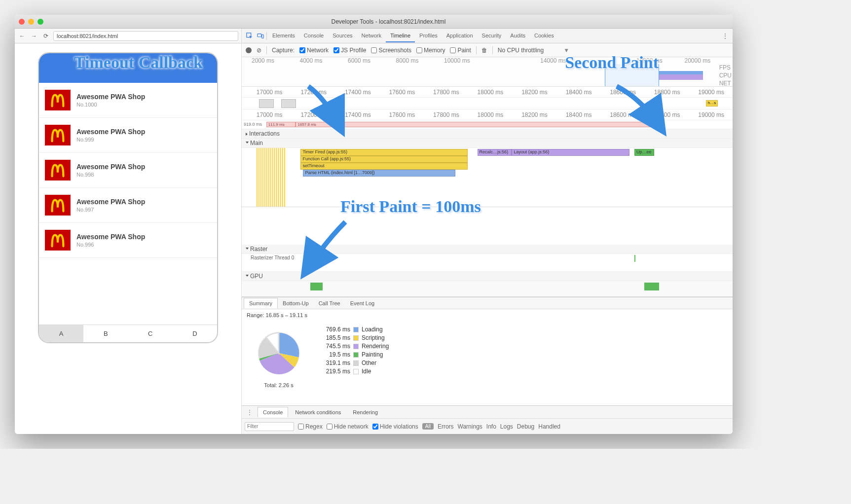 Image resolution: width=851 pixels, height=504 pixels. What do you see at coordinates (150, 333) in the screenshot?
I see `alpha-tab-c: C` at bounding box center [150, 333].